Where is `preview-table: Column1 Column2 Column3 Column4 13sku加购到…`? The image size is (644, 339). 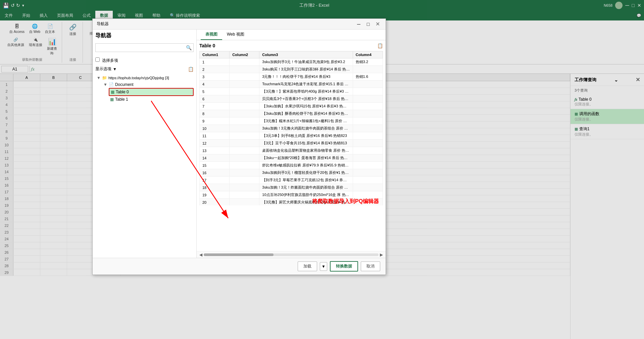 preview-table: Column1 Column2 Column3 Column4 13sku加购到… is located at coordinates (291, 128).